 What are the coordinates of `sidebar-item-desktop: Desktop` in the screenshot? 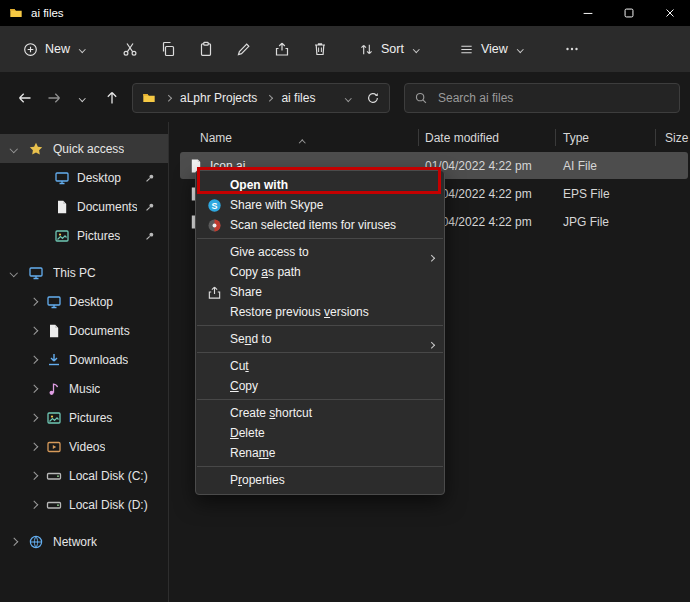 It's located at (84, 302).